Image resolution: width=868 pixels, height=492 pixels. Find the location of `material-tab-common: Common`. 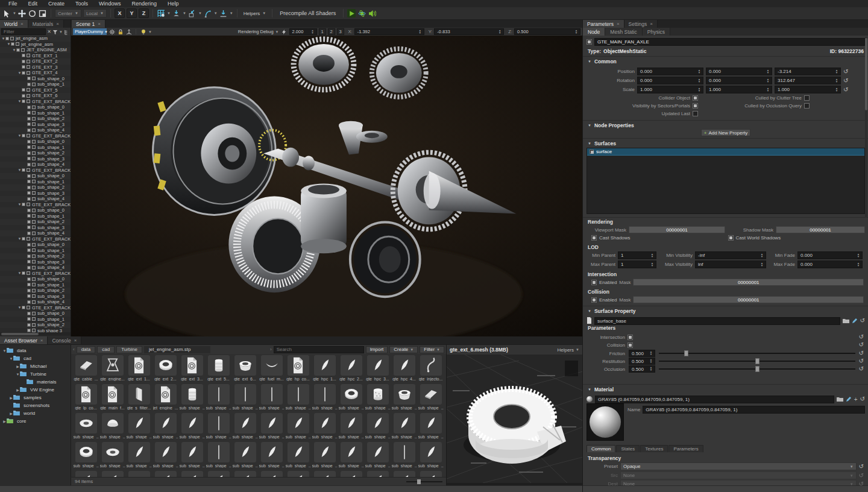

material-tab-common: Common is located at coordinates (601, 449).